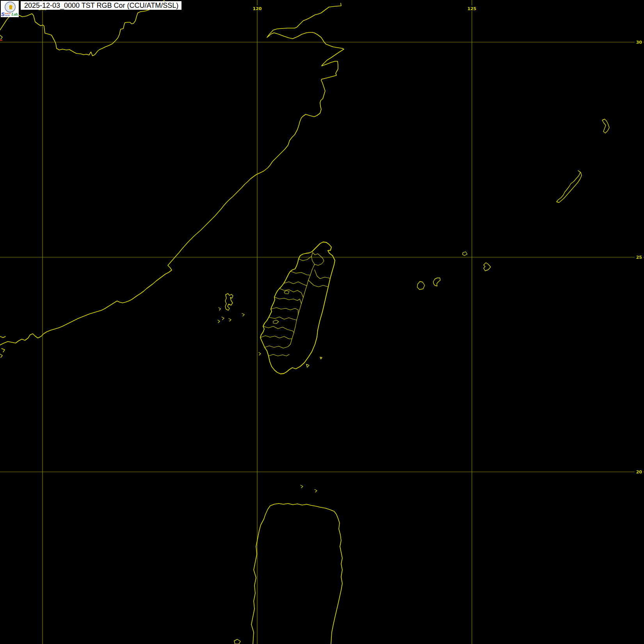 The image size is (644, 644). Describe the element at coordinates (3, 14) in the screenshot. I see `logo-big-letter: S` at that location.